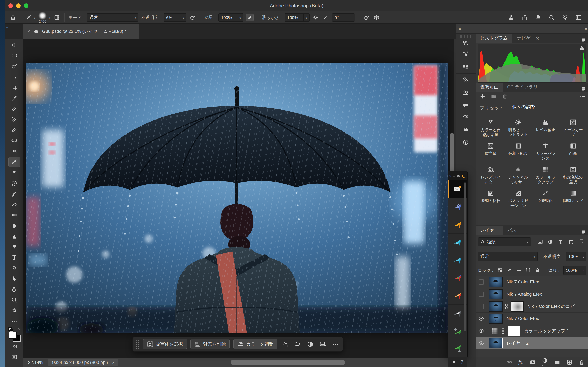 The image size is (588, 367). What do you see at coordinates (519, 270) in the screenshot?
I see `lock-position-icon` at bounding box center [519, 270].